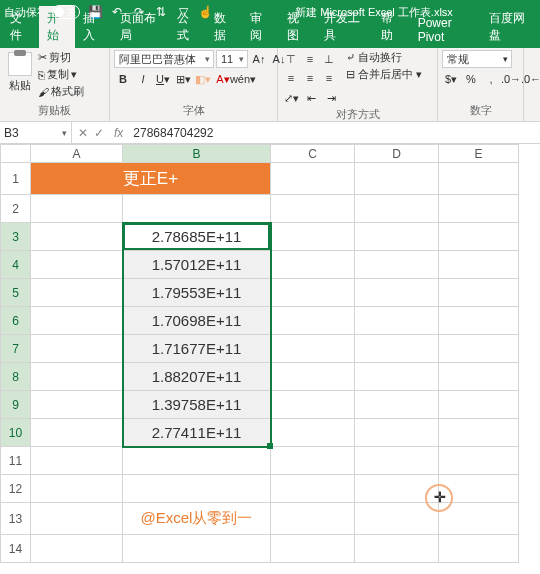 The height and width of the screenshot is (574, 540). What do you see at coordinates (16, 461) in the screenshot?
I see `row-header: 11` at bounding box center [16, 461].